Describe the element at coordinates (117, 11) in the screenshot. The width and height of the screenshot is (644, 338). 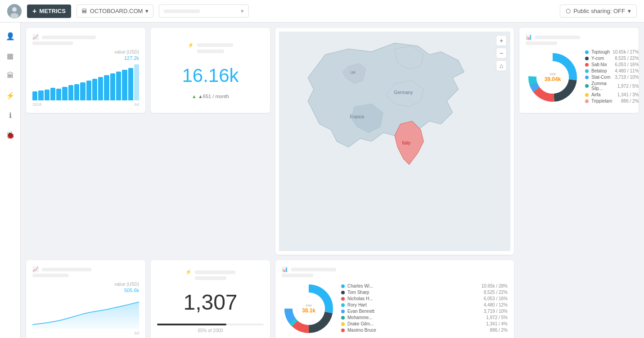
I see `board-label: OCTOBOARD.COM` at that location.